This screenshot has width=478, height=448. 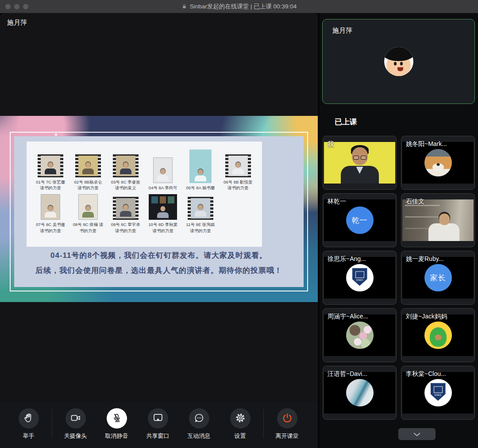 What do you see at coordinates (337, 202) in the screenshot?
I see `participant-name: 林乾一` at bounding box center [337, 202].